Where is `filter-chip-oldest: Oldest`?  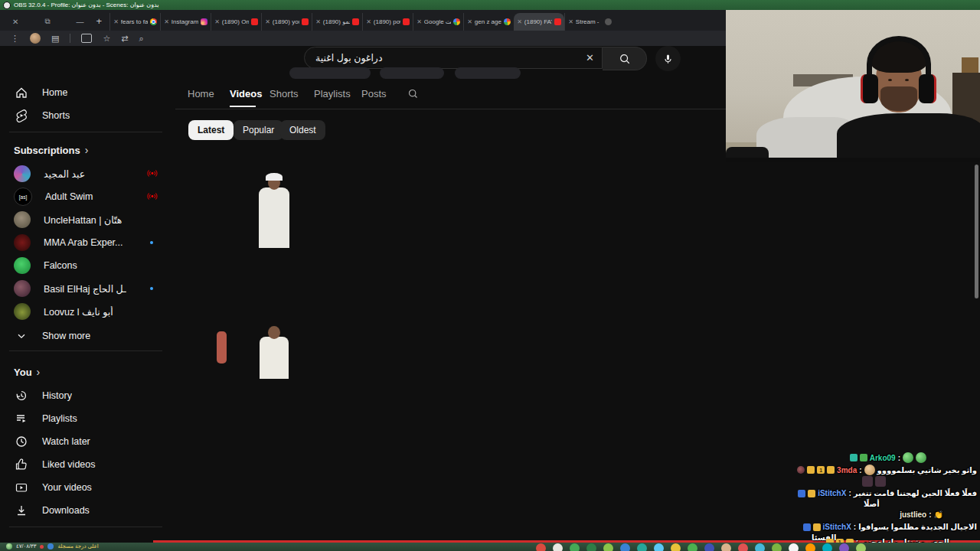 filter-chip-oldest: Oldest is located at coordinates (303, 130).